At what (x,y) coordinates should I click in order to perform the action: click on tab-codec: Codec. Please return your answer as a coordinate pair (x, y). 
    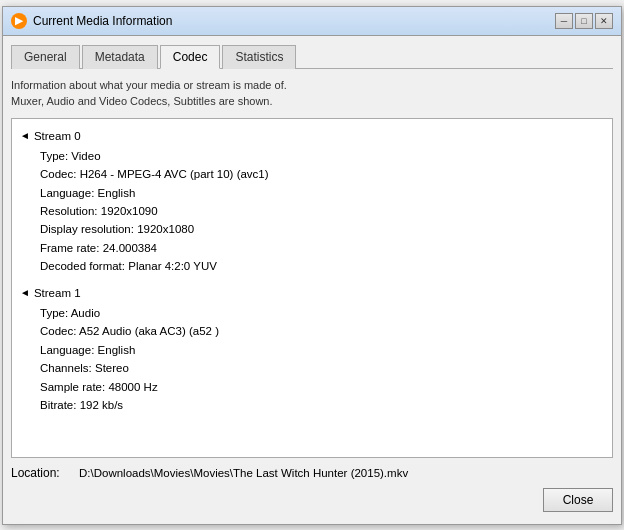
    Looking at the image, I should click on (190, 57).